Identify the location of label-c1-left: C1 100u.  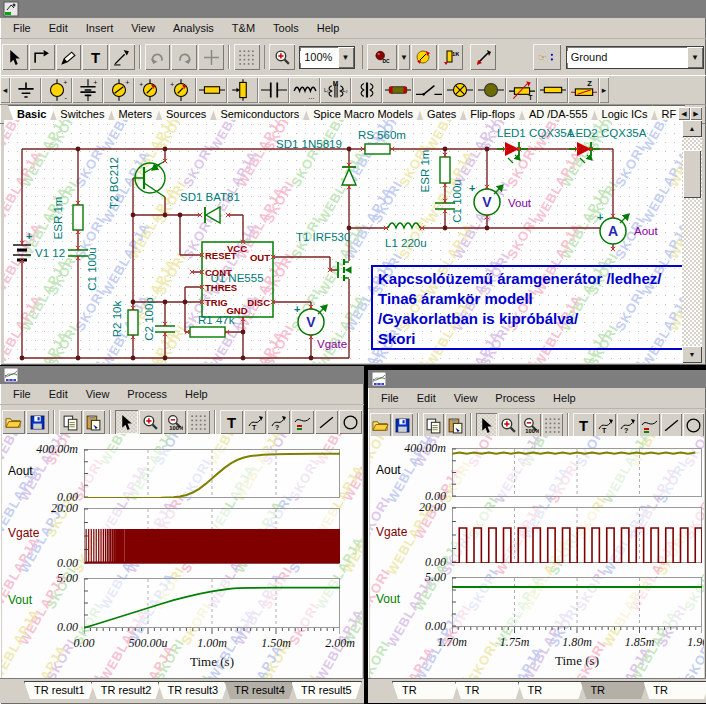
(92, 268).